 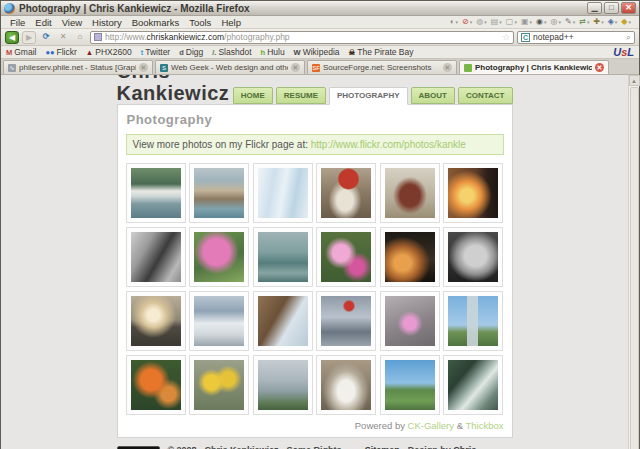 What do you see at coordinates (410, 385) in the screenshot?
I see `photo-thumb-park-bridge` at bounding box center [410, 385].